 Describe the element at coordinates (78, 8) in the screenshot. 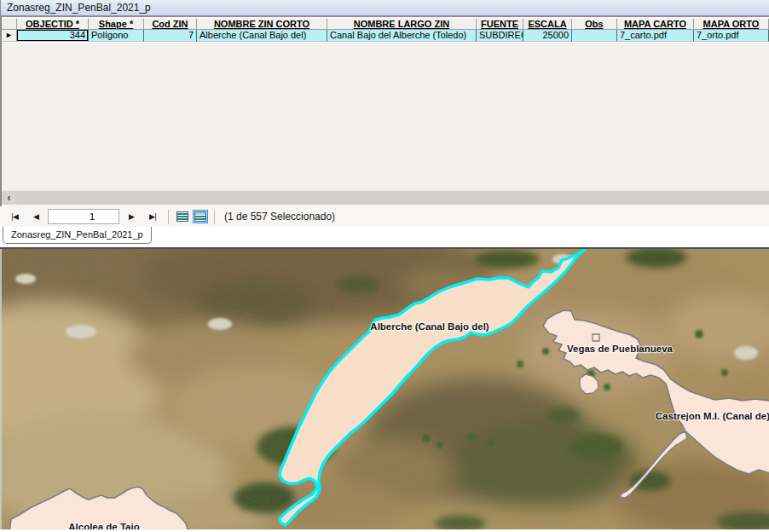

I see `window-title: Zonasreg_ZIN_PenBal_2021_p` at that location.